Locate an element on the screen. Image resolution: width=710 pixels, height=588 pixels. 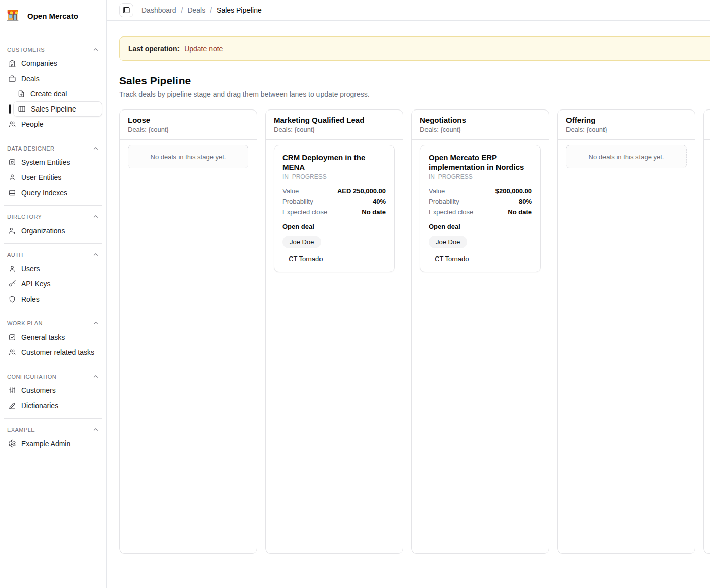
sidebar-item-api-keys: API Keys is located at coordinates (53, 284).